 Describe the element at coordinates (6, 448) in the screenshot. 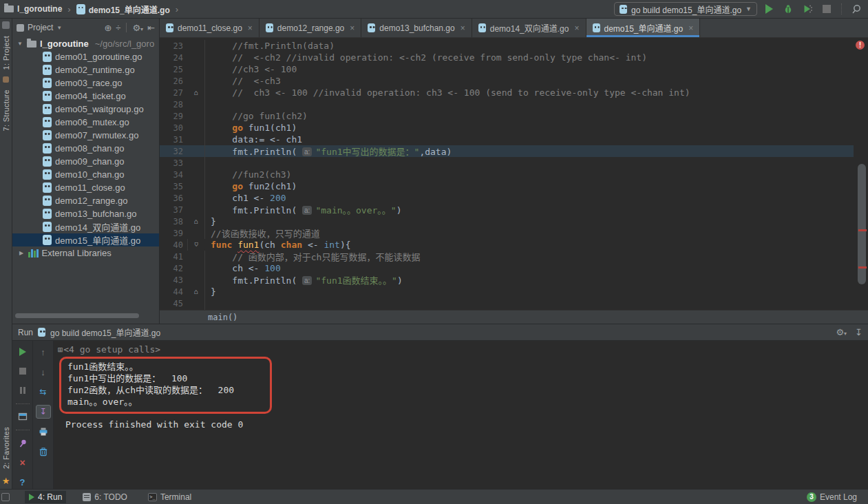

I see `toolstrip-favorites-button: 2: Favorites` at that location.